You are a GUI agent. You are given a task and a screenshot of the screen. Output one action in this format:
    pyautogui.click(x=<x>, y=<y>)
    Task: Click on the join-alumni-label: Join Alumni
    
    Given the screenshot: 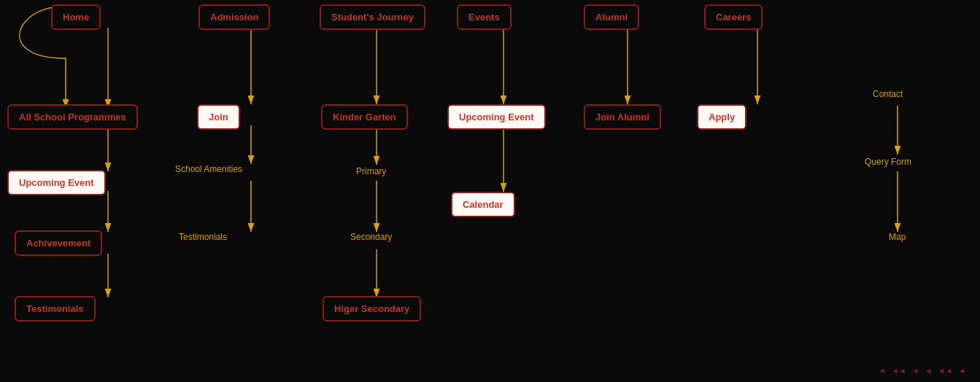 What is the action you would take?
    pyautogui.click(x=622, y=117)
    